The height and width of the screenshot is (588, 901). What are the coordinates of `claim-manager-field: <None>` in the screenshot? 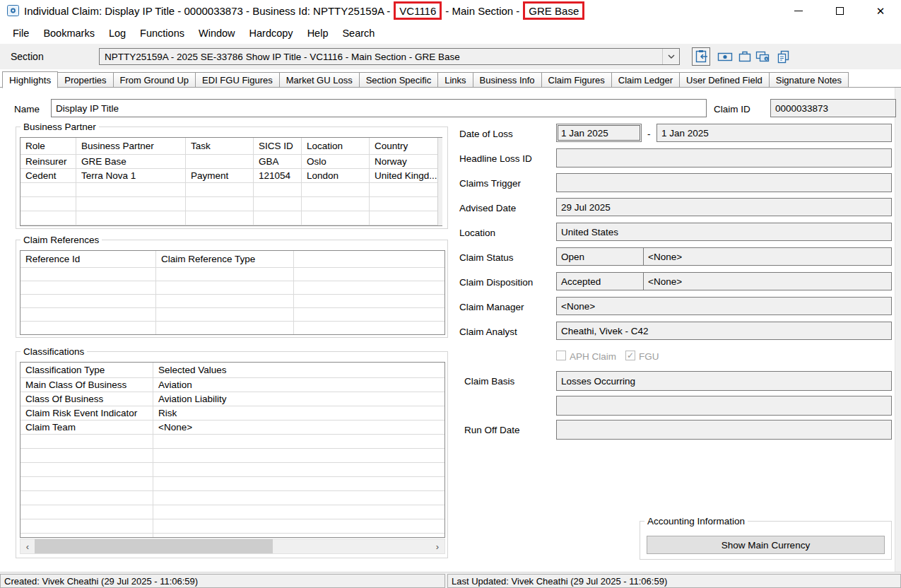 It's located at (724, 306).